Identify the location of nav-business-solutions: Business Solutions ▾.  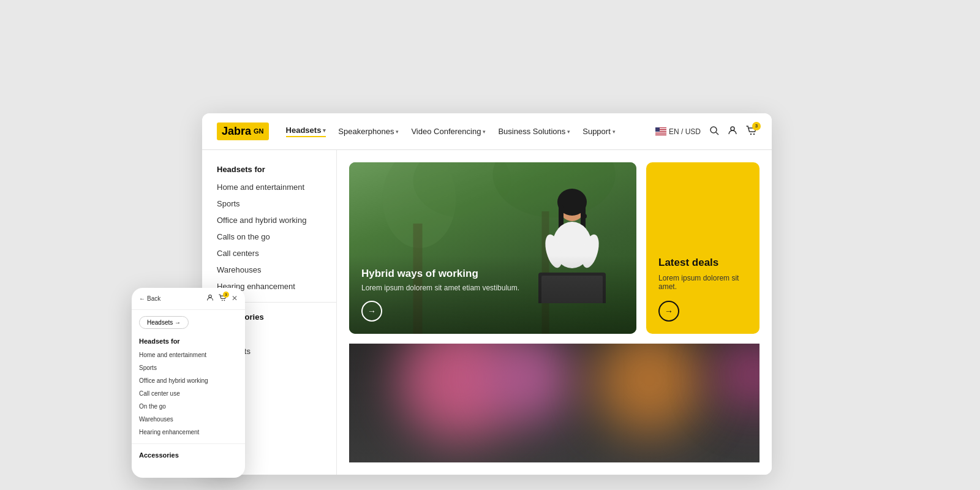
(534, 131).